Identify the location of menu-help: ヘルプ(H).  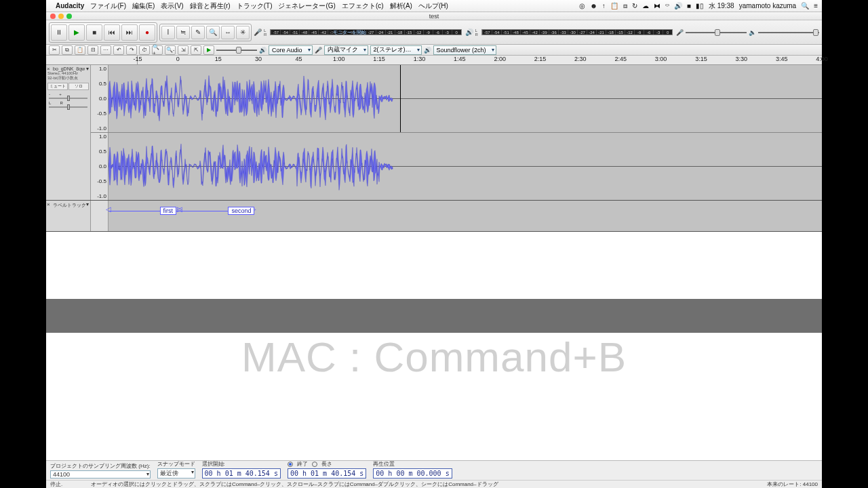
(433, 6).